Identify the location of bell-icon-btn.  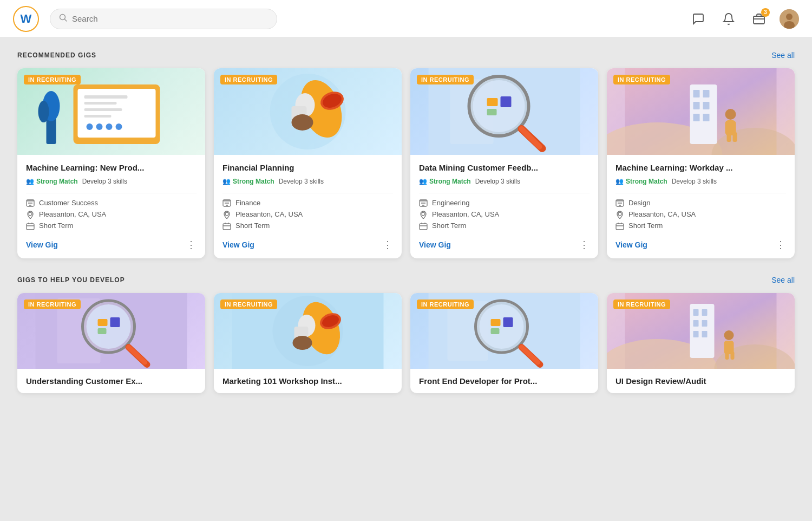
(729, 19).